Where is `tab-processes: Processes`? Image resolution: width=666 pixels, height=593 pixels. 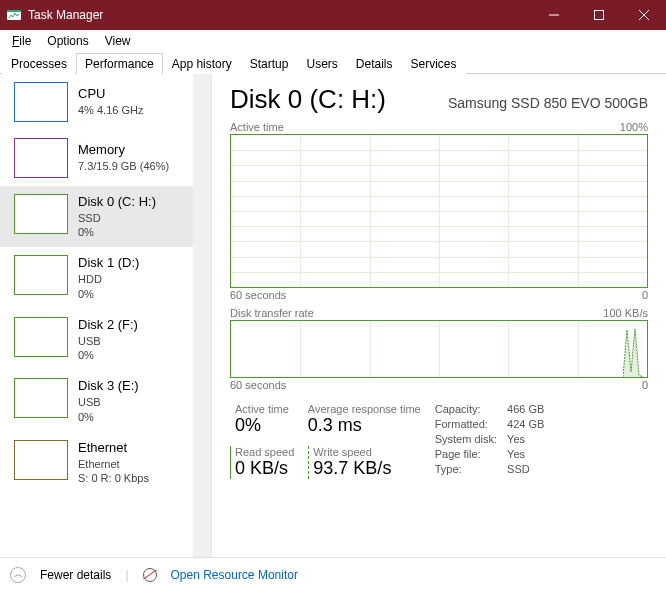
tab-processes: Processes is located at coordinates (39, 64).